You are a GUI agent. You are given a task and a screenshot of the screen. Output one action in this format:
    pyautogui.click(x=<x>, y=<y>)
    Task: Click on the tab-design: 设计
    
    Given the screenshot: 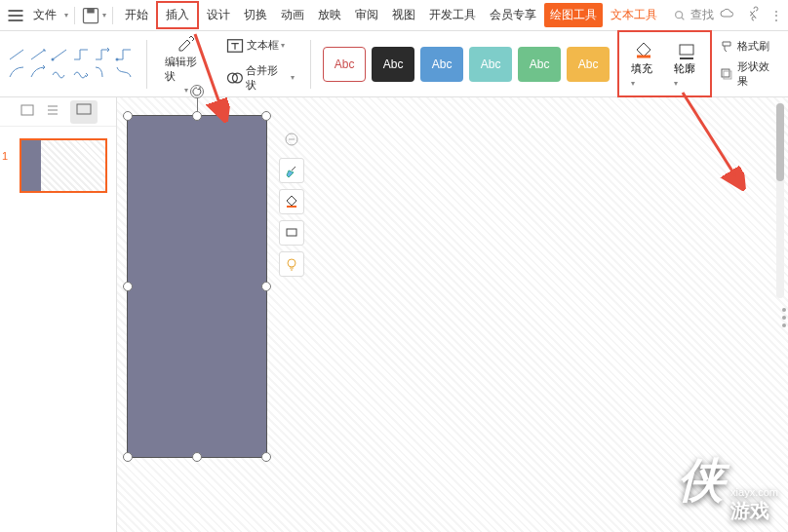 What is the action you would take?
    pyautogui.click(x=218, y=16)
    